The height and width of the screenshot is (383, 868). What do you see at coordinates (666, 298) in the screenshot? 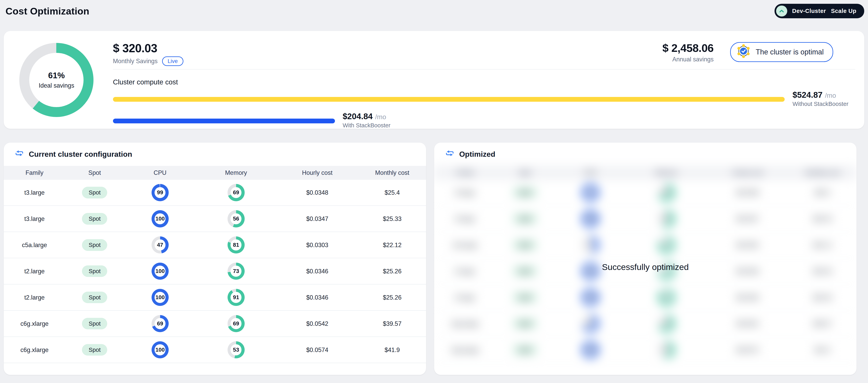
I see `memory-donut: 91` at bounding box center [666, 298].